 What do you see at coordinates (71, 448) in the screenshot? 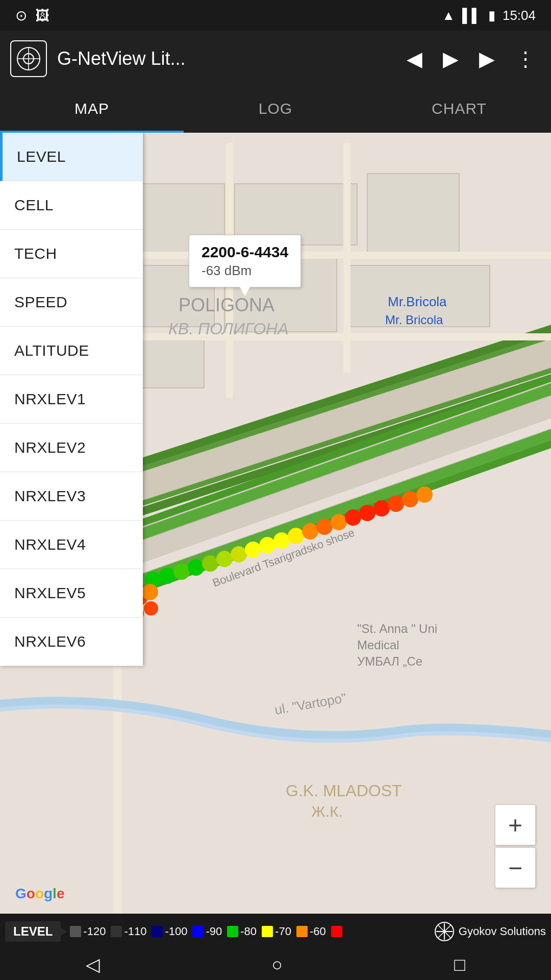
I see `menu-item-nrxlev2: NRXLEV2` at bounding box center [71, 448].